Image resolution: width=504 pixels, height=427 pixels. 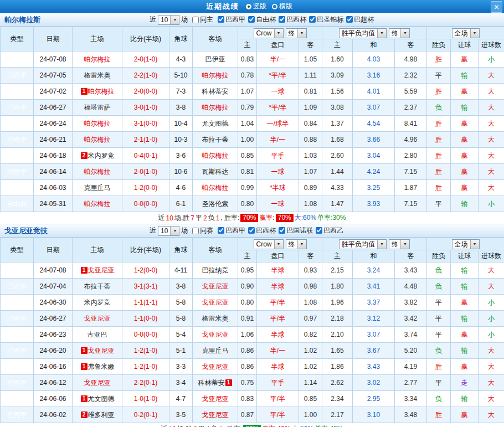 What do you see at coordinates (229, 383) in the screenshot?
I see `rank-badge: 1` at bounding box center [229, 383].